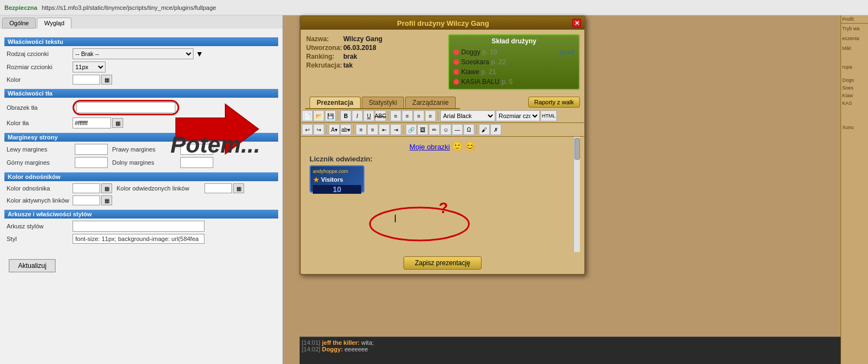  Describe the element at coordinates (383, 102) in the screenshot. I see `dialog-tabs: Prezentacja Statystyki Zarządzanie` at that location.